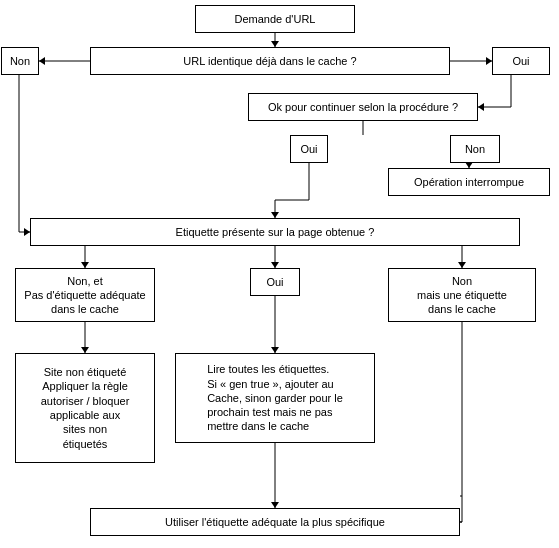 This screenshot has width=559, height=548. What do you see at coordinates (363, 107) in the screenshot?
I see `box-ok-continuer: Ok pour continuer selon la procédure ?` at bounding box center [363, 107].